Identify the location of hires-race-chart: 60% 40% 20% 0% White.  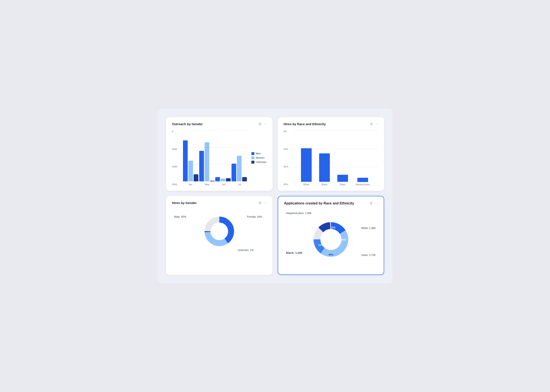
(331, 158).